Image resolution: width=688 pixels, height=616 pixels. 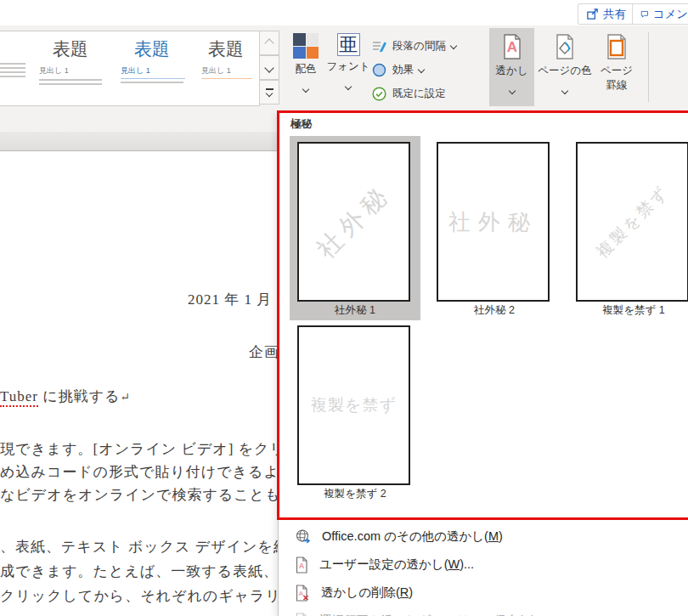 I want to click on paragraph-spacing-icon, so click(x=379, y=46).